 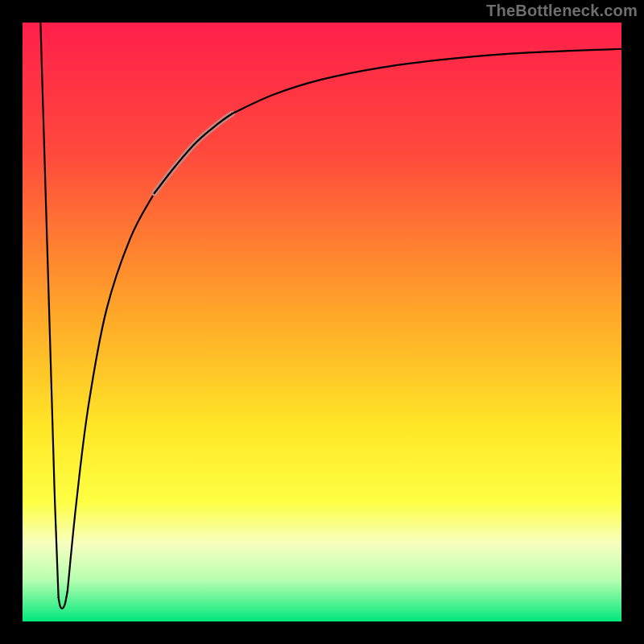 What do you see at coordinates (562, 11) in the screenshot?
I see `watermark-text: TheBottleneck.com` at bounding box center [562, 11].